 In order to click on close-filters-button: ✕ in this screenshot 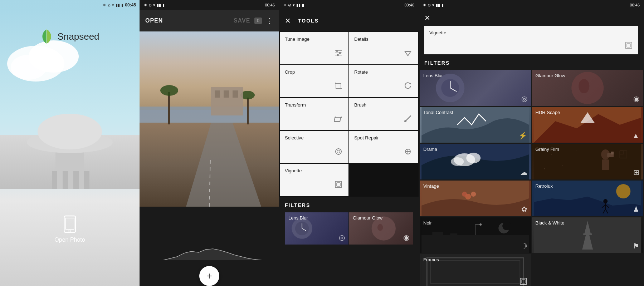, I will do `click(427, 18)`.